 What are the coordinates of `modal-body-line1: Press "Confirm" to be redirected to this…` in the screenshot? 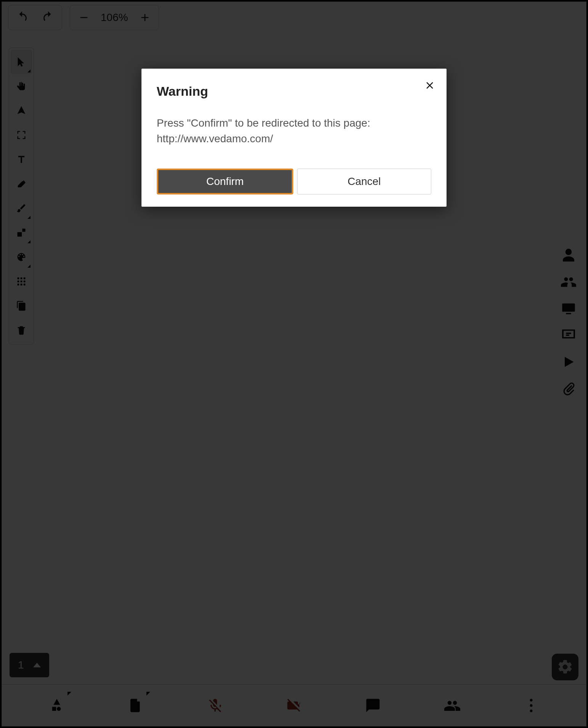 It's located at (263, 123).